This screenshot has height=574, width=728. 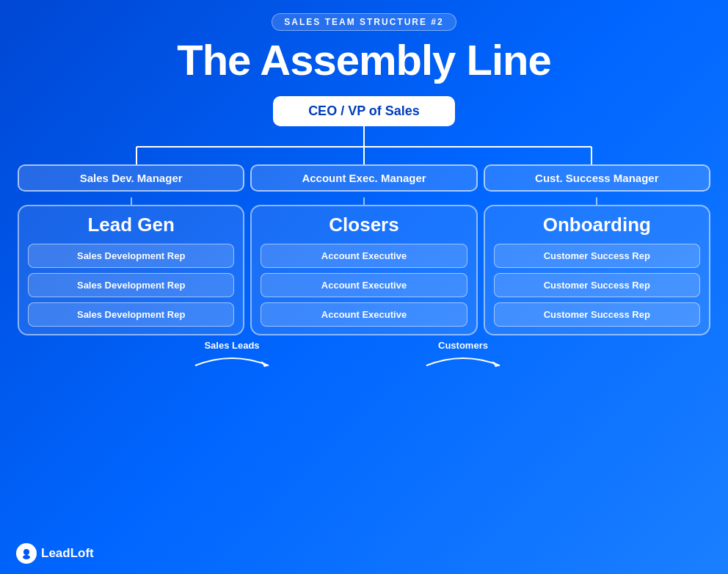 What do you see at coordinates (364, 250) in the screenshot?
I see `col-closers: Account Exec. Manager Closers Account Ex…` at bounding box center [364, 250].